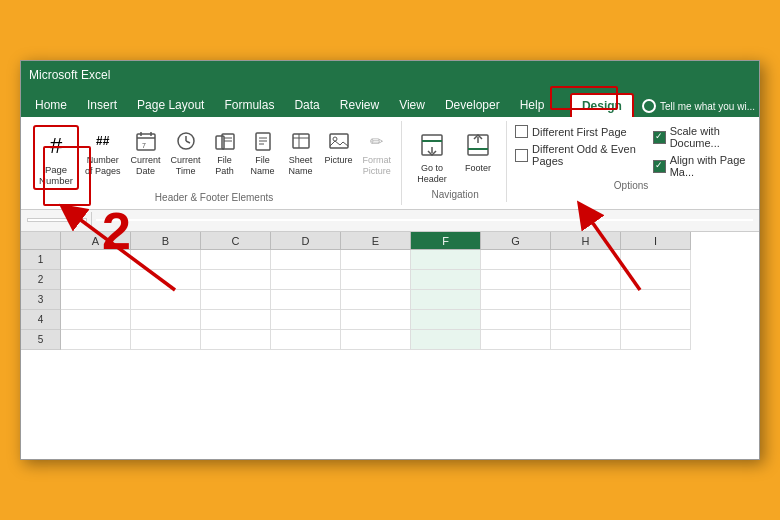 Image resolution: width=780 pixels, height=520 pixels. Describe the element at coordinates (516, 320) in the screenshot. I see `cell-g4` at that location.